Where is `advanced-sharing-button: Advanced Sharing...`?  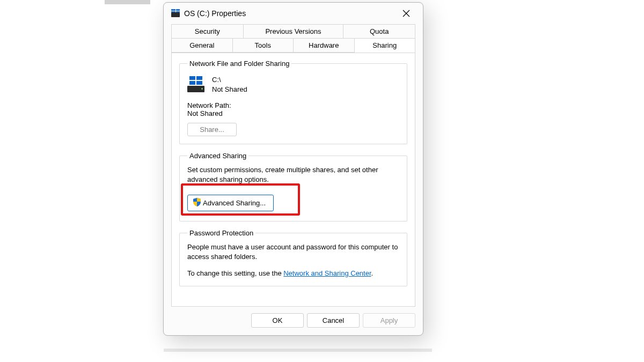
advanced-sharing-button: Advanced Sharing... is located at coordinates (231, 203).